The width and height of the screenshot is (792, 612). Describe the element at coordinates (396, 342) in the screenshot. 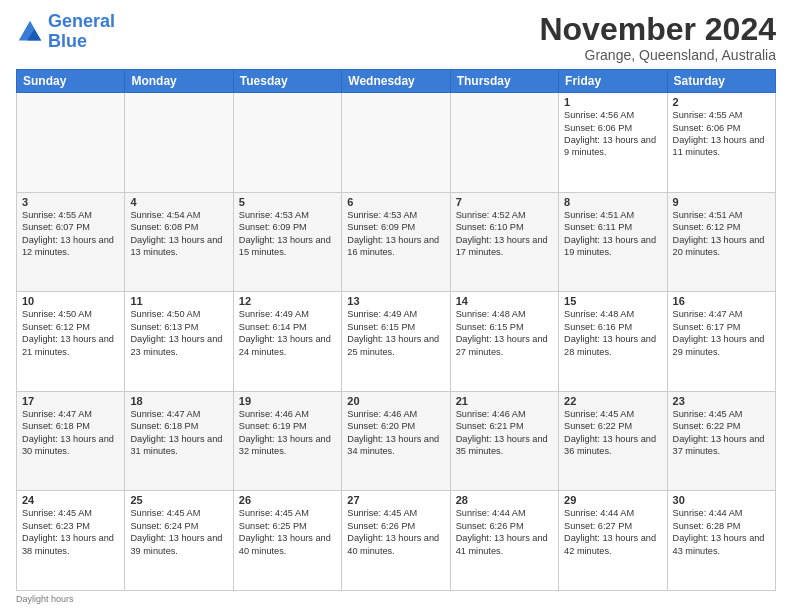

I see `calendar-cell: 13 Sunrise: 4:49 AM Sunset: 6:15 PM Dayl…` at that location.